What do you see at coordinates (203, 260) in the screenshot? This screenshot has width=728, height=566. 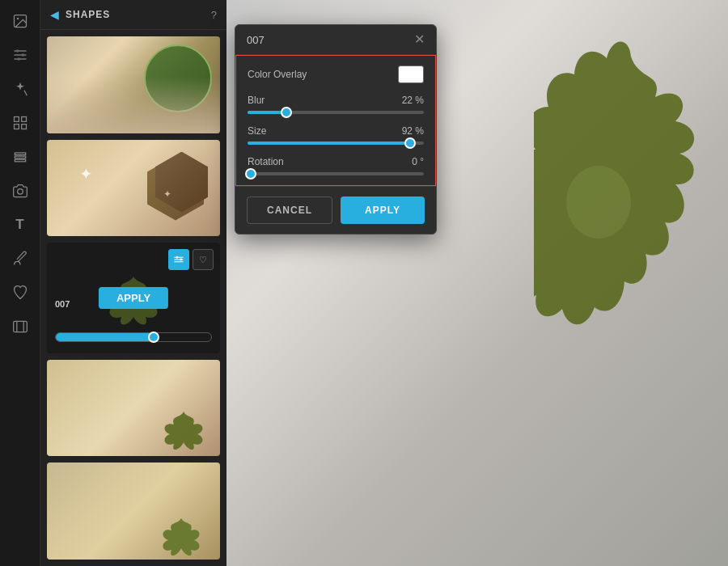 I see `favorite-button: ♡` at bounding box center [203, 260].